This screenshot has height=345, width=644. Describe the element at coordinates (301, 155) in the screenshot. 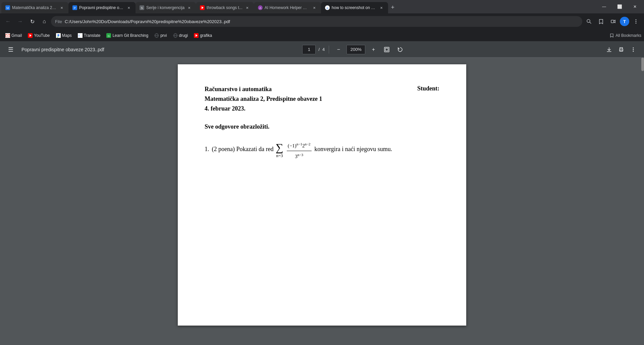

I see `exp-n-minus-3: n−3` at that location.